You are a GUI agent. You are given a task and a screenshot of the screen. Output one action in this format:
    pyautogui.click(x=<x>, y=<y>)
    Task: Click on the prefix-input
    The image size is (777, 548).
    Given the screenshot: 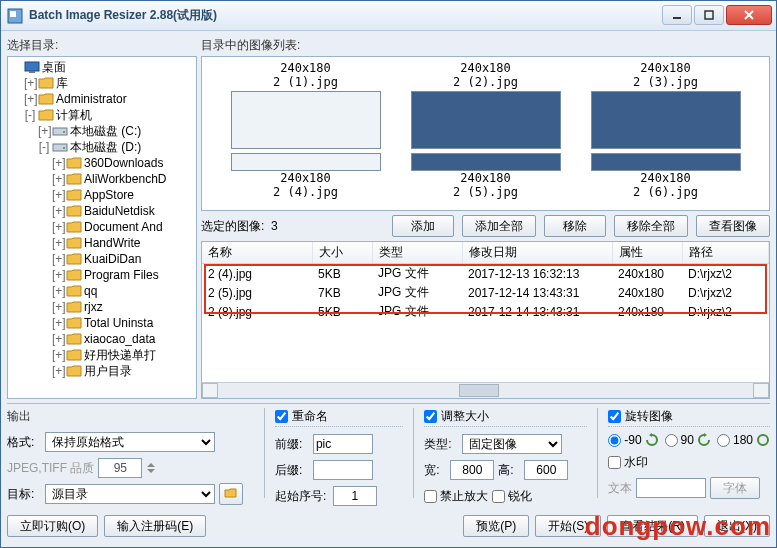 What is the action you would take?
    pyautogui.click(x=343, y=444)
    